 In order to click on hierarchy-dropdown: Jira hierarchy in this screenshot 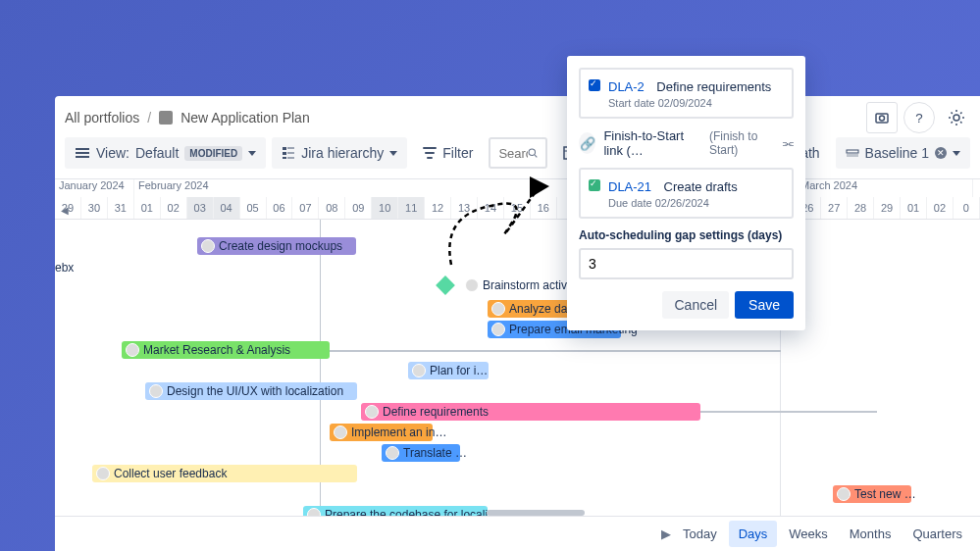, I will do `click(339, 153)`.